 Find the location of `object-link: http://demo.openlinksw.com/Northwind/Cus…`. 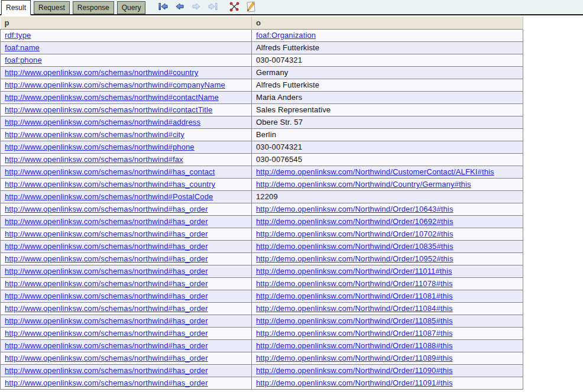

object-link: http://demo.openlinksw.com/Northwind/Cus… is located at coordinates (375, 171).